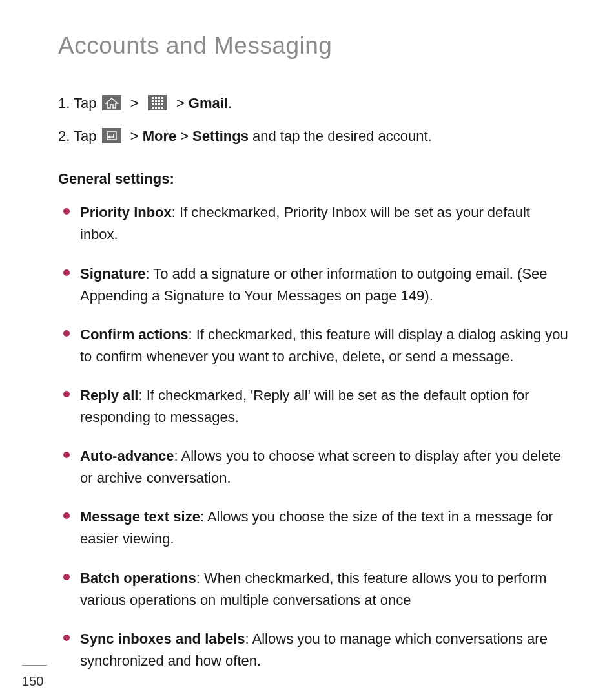 This screenshot has height=694, width=616. Describe the element at coordinates (138, 578) in the screenshot. I see `bullet-label: Batch operations` at that location.